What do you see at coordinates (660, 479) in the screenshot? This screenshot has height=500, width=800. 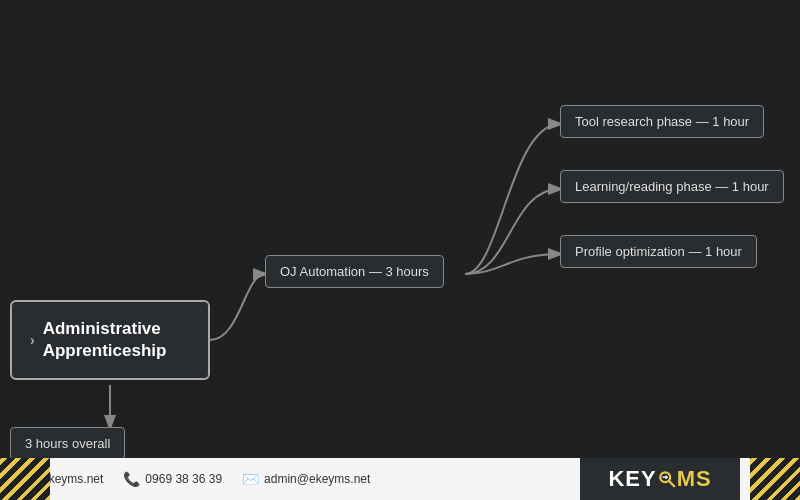 I see `logo: KEY MS` at bounding box center [660, 479].